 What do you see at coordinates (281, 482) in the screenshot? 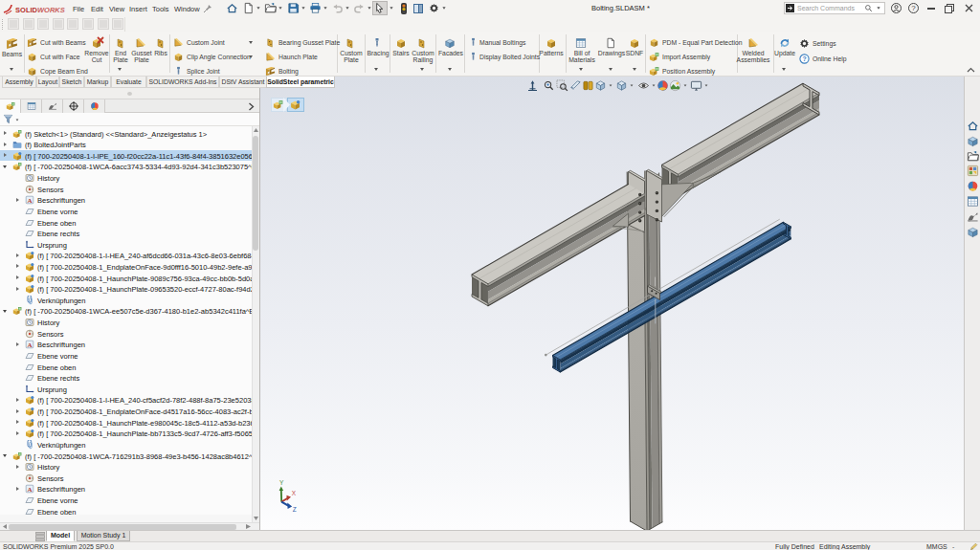
I see `svg-text: Y` at bounding box center [281, 482].